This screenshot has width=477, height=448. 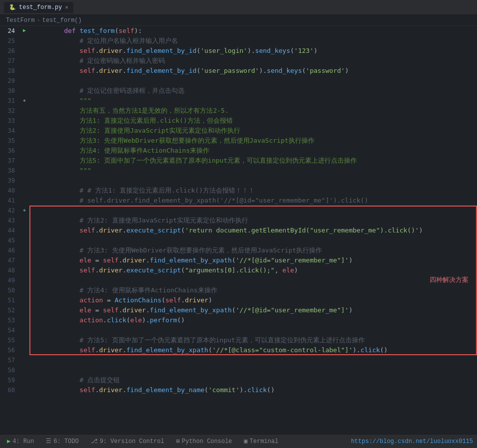 I want to click on line-row: 43# 方法2: 直接使用JavaScript实现元素定位和动作执行, so click(x=238, y=221).